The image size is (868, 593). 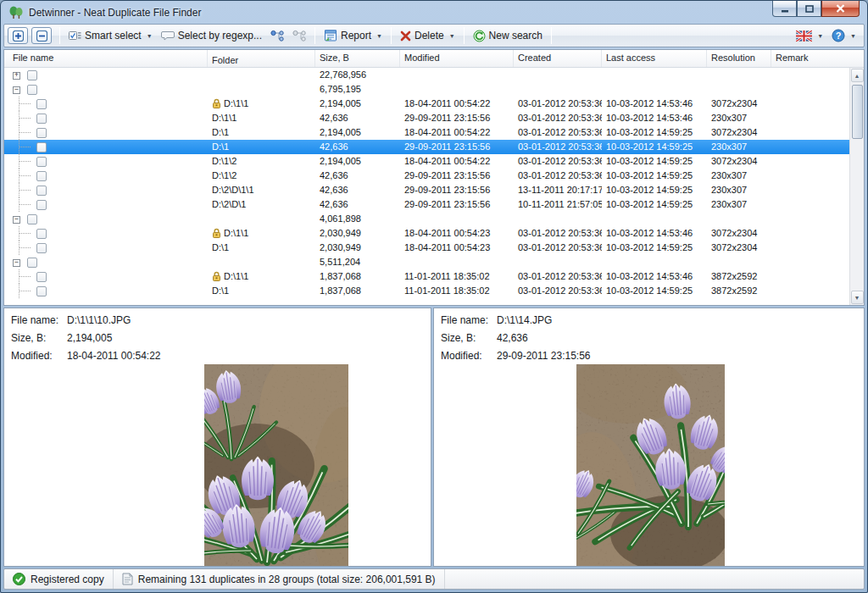 What do you see at coordinates (17, 76) in the screenshot?
I see `tree-expander-icon: +` at bounding box center [17, 76].